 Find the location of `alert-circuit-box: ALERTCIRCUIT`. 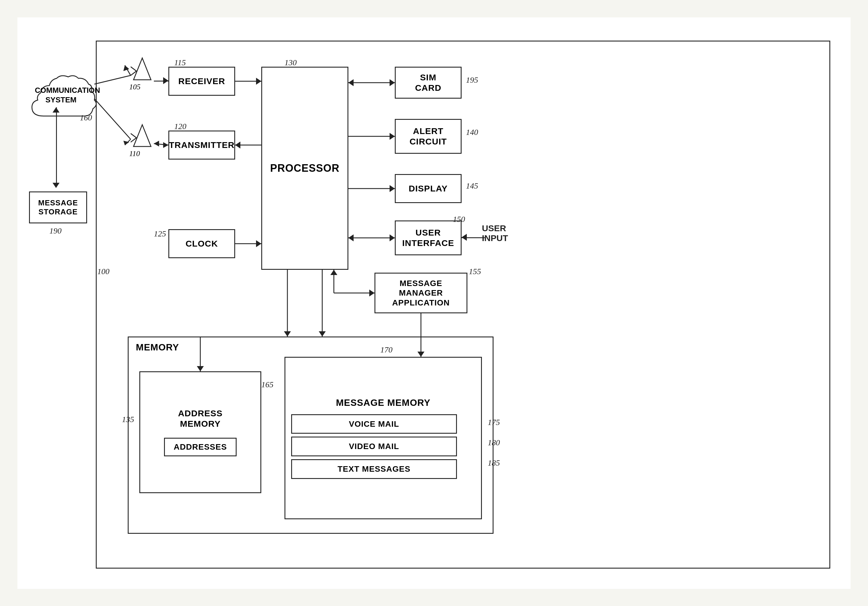

alert-circuit-box: ALERTCIRCUIT is located at coordinates (428, 136).